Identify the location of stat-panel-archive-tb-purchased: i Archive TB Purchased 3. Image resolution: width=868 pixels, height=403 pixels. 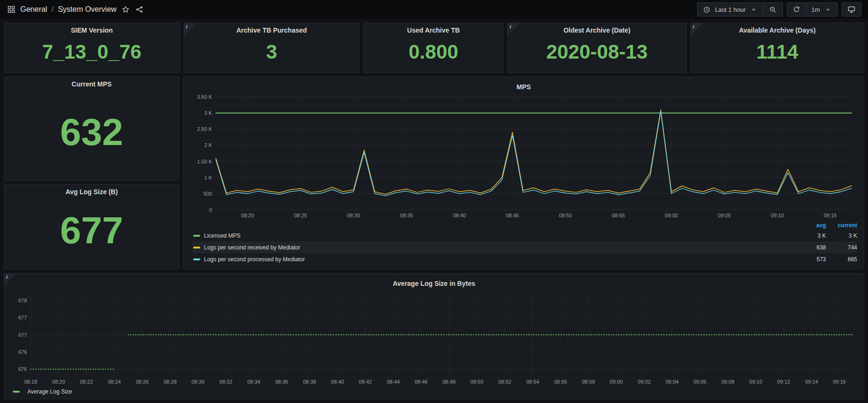
(272, 48).